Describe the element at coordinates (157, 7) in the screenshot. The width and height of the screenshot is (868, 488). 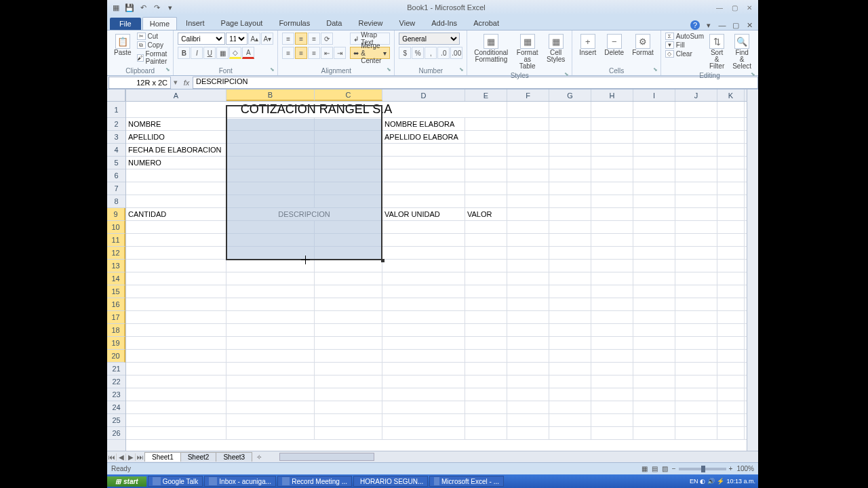
I see `redo-icon: ↷` at that location.